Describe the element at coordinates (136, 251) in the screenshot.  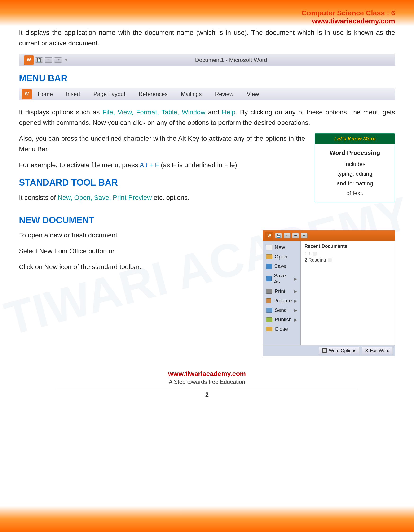
I see `new-doc-para2: Select New from Office button or` at that location.